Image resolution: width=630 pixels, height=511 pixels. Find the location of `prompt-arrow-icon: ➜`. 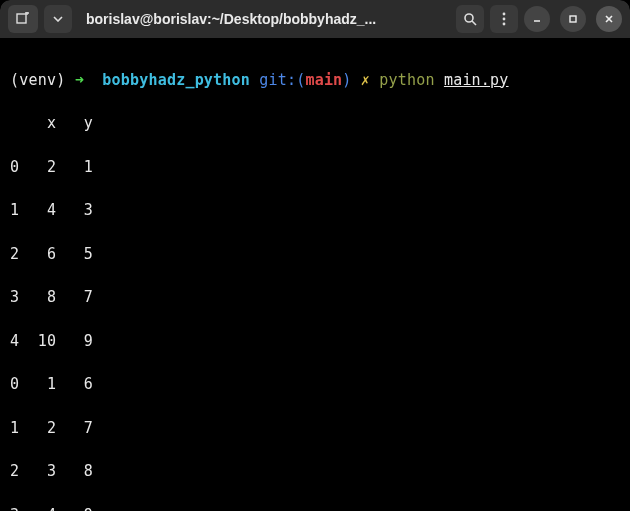

prompt-arrow-icon: ➜ is located at coordinates (80, 80).